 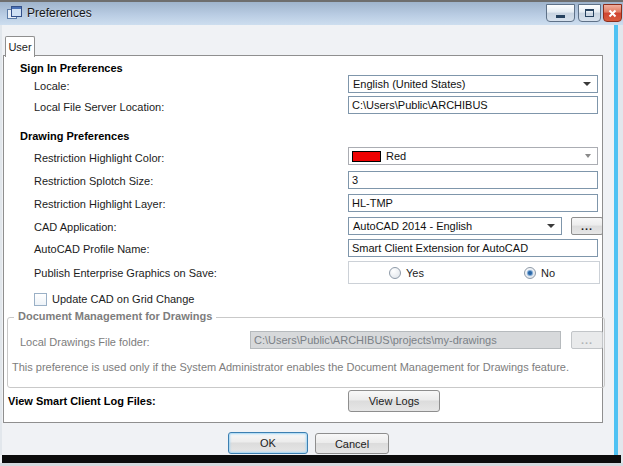 What do you see at coordinates (60, 13) in the screenshot?
I see `window-title: Preferences` at bounding box center [60, 13].